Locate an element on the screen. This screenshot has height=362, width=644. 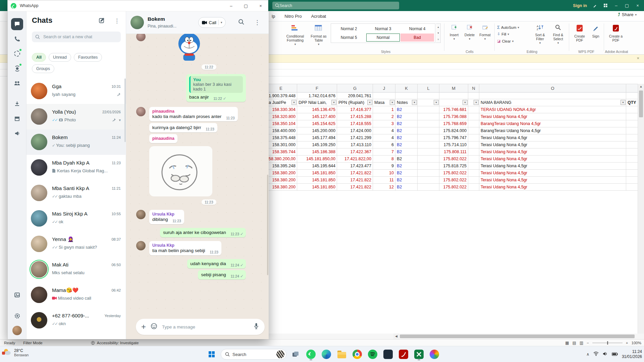
clear-button: ◪ Clear ▾ is located at coordinates (505, 41).